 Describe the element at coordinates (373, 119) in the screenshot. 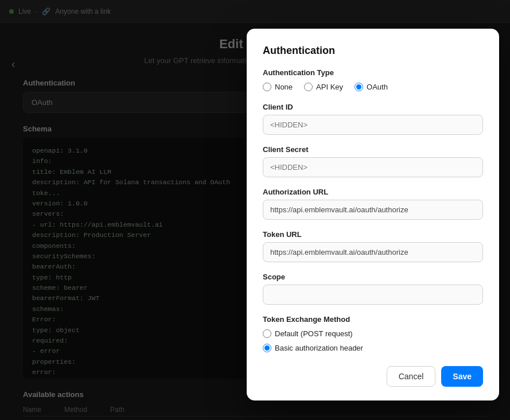

I see `client-id-group: Client ID` at that location.